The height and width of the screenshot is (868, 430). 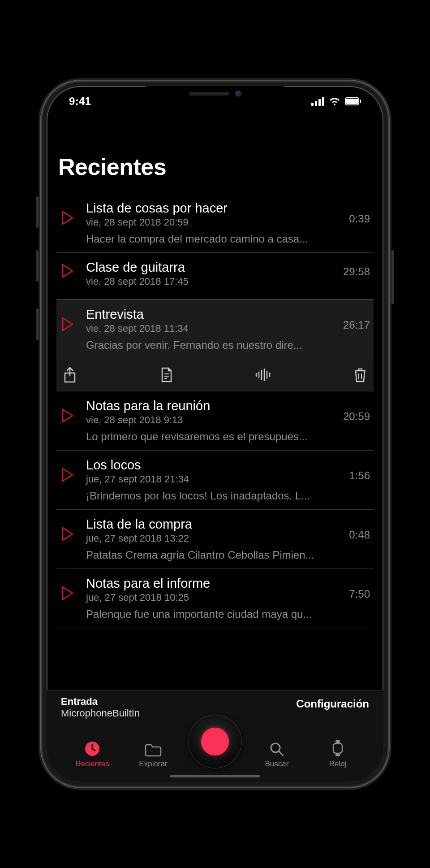 I want to click on tab-watch-label: Reloj, so click(x=338, y=764).